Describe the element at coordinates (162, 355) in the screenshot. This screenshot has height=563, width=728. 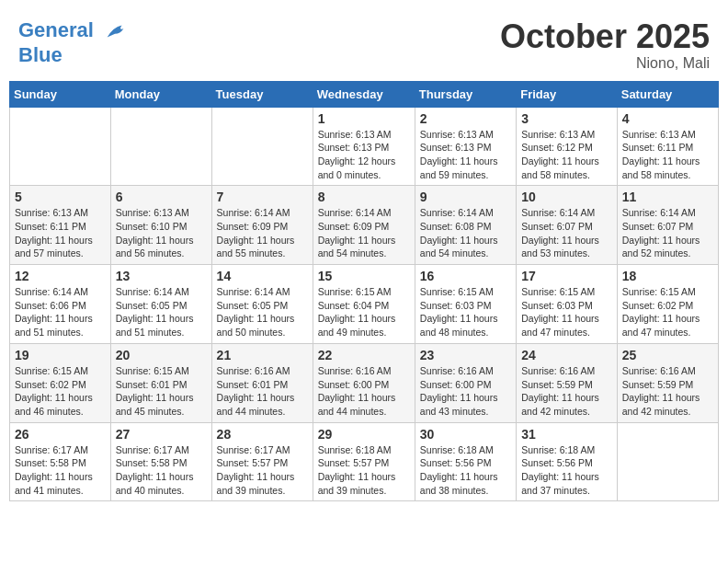
I see `day-number: 20` at that location.